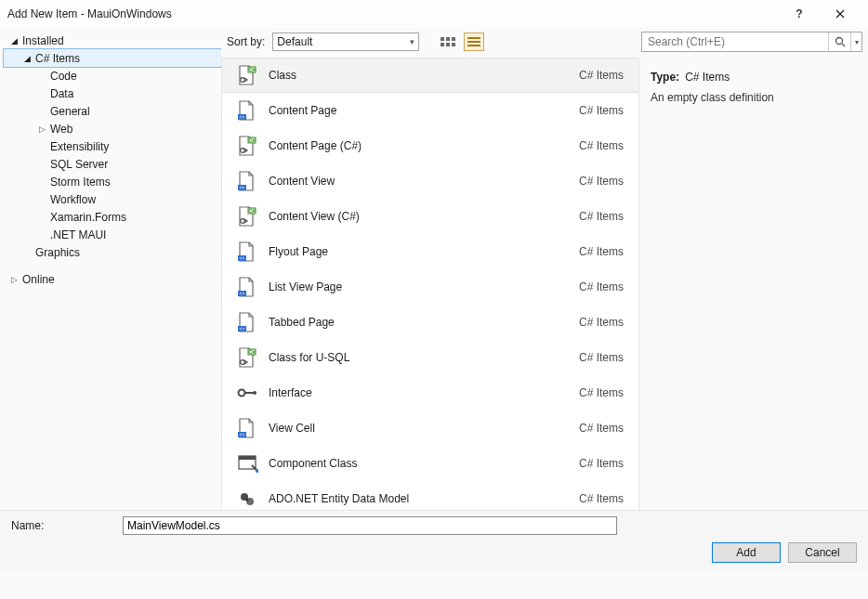  I want to click on help-button: ?, so click(799, 14).